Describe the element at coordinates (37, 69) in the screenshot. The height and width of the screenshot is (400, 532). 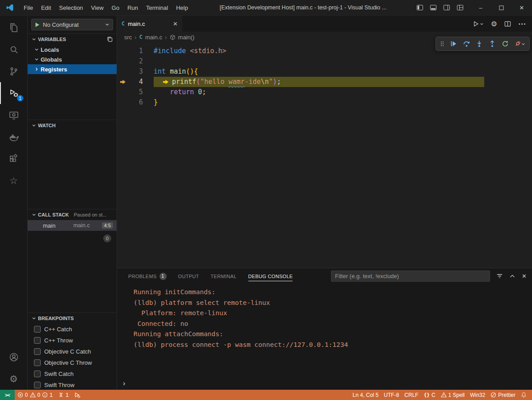
I see `chevron-right-icon` at that location.